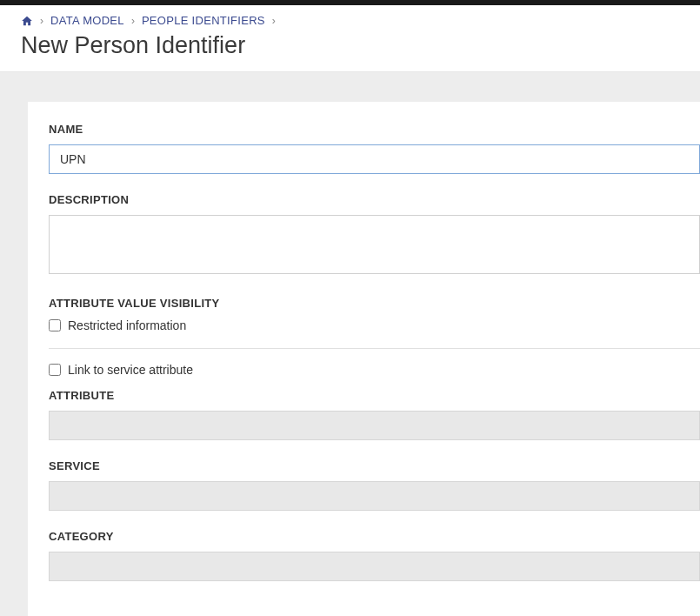 The image size is (700, 616). Describe the element at coordinates (374, 129) in the screenshot. I see `name-label: NAME` at that location.